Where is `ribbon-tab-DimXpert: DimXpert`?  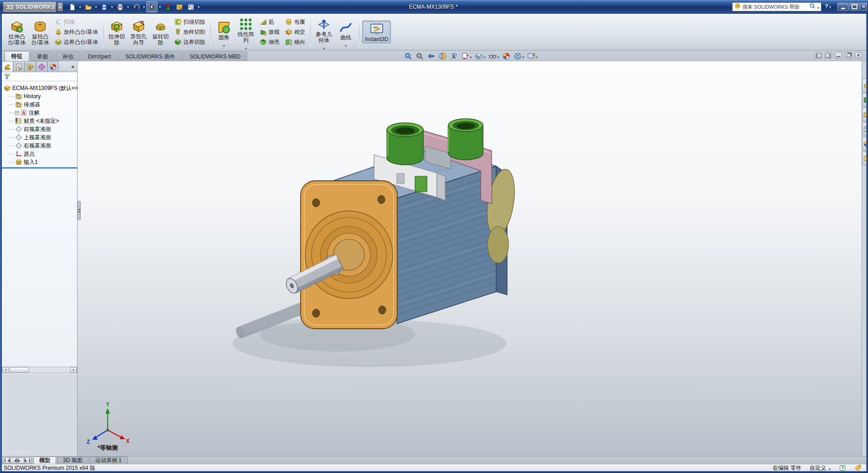 ribbon-tab-DimXpert: DimXpert is located at coordinates (99, 57).